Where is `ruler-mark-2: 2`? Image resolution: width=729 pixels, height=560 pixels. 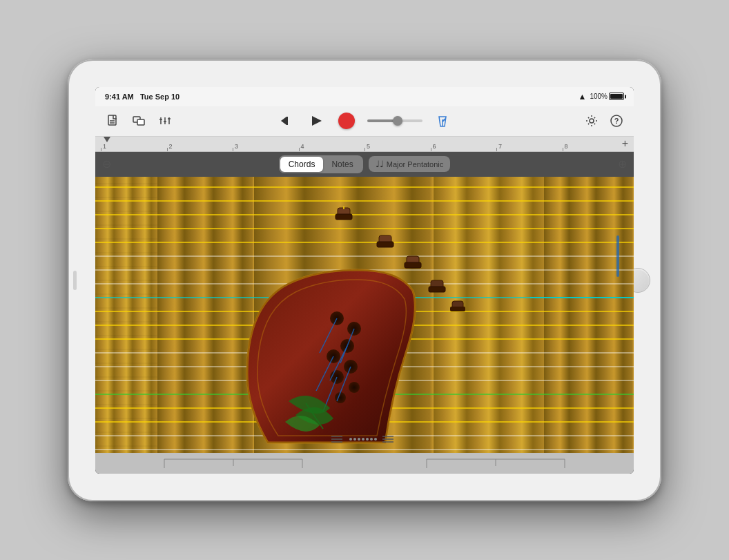 ruler-mark-2: 2 is located at coordinates (200, 146).